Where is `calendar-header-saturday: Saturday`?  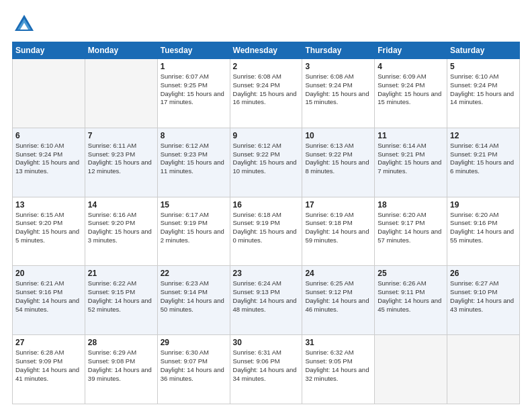 calendar-header-saturday: Saturday is located at coordinates (484, 51).